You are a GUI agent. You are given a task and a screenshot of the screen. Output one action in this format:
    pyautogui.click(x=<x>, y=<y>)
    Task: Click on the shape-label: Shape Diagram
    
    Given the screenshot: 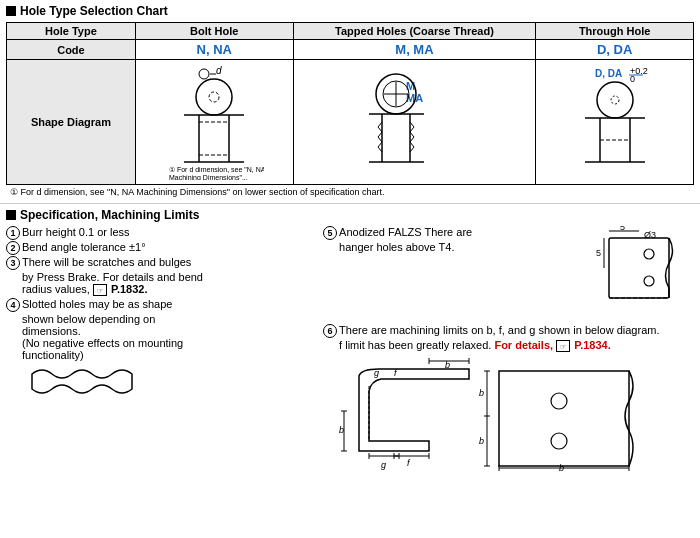 What is the action you would take?
    pyautogui.click(x=72, y=122)
    